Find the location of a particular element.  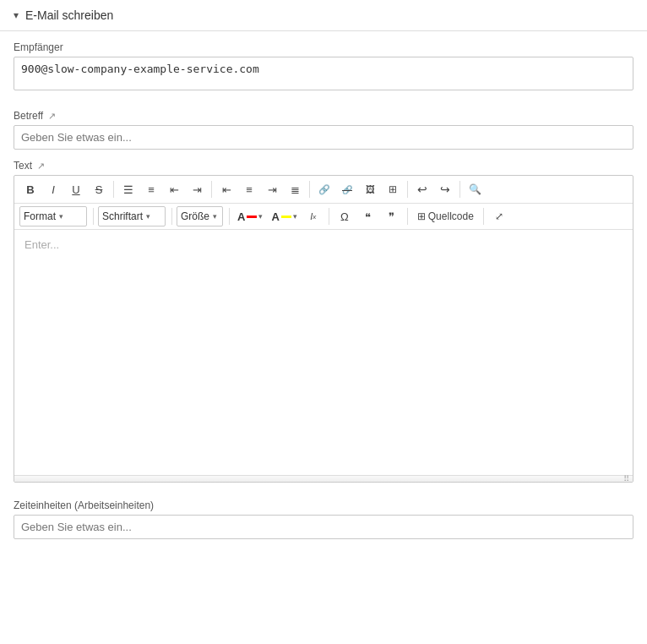

separator11 is located at coordinates (483, 216).